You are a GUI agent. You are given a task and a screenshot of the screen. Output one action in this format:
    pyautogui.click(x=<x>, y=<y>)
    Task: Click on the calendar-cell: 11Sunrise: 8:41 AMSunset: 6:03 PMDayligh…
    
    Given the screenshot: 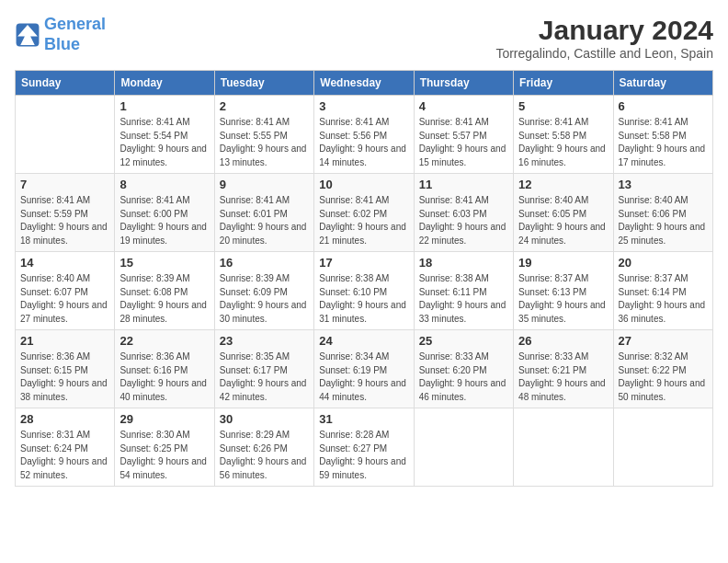 What is the action you would take?
    pyautogui.click(x=463, y=213)
    